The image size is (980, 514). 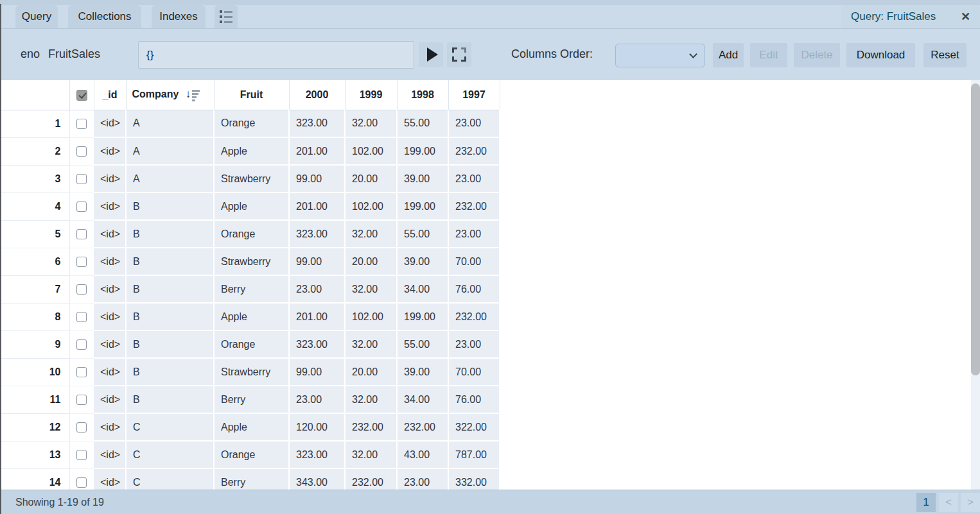 What do you see at coordinates (881, 55) in the screenshot?
I see `download-button: Download` at bounding box center [881, 55].